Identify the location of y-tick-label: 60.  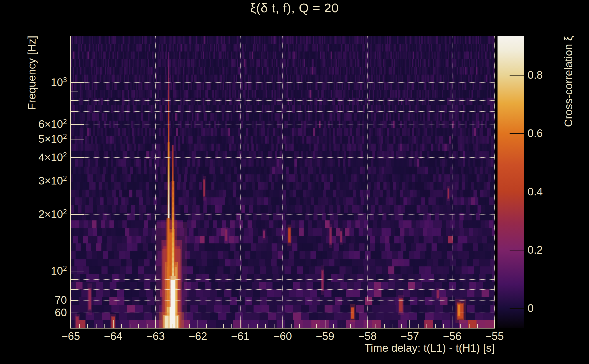
(40, 313).